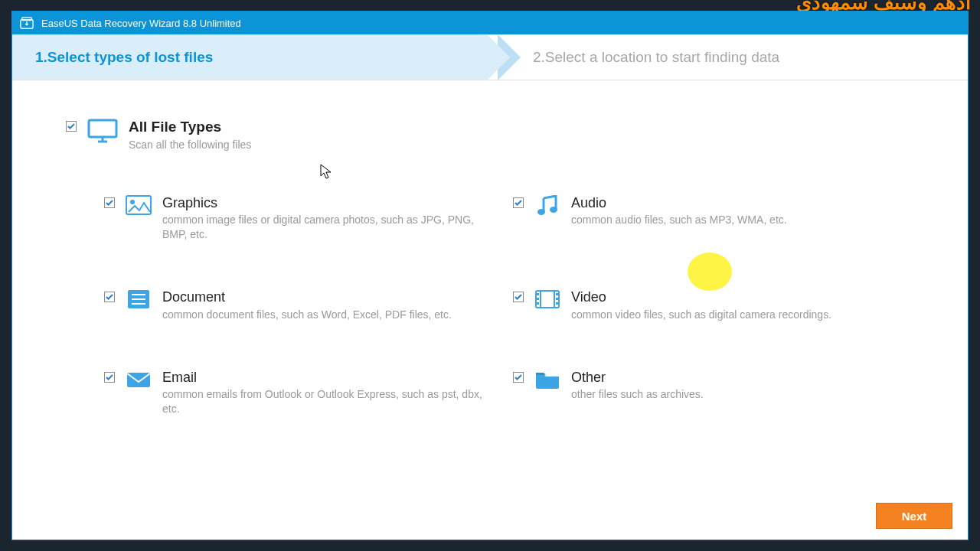 Image resolution: width=980 pixels, height=551 pixels. Describe the element at coordinates (637, 378) in the screenshot. I see `other-title: Other` at that location.